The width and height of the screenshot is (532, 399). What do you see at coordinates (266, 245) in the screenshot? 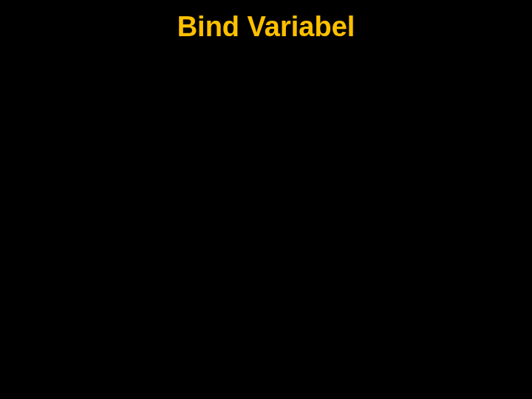
I see `code-line: /` at bounding box center [266, 245].